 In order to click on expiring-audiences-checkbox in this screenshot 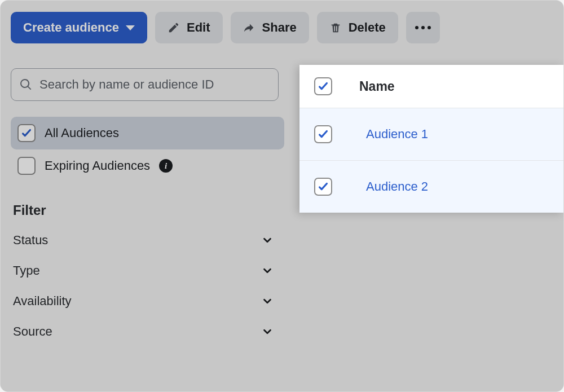, I will do `click(27, 166)`.